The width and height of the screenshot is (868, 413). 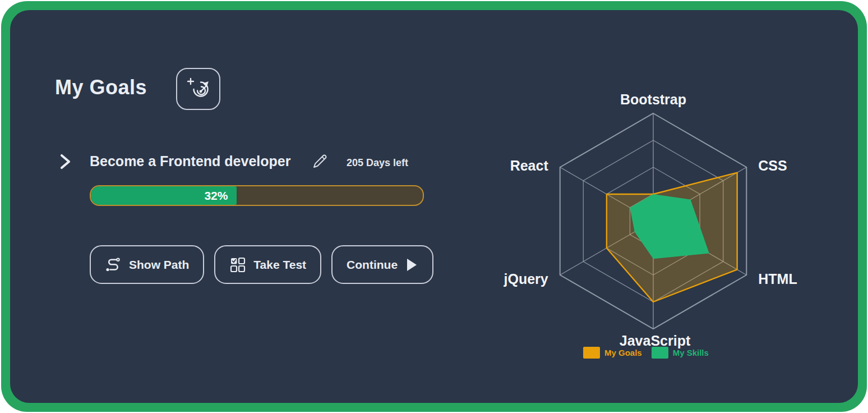 What do you see at coordinates (190, 162) in the screenshot?
I see `goal-title: Become a Frontend developer` at bounding box center [190, 162].